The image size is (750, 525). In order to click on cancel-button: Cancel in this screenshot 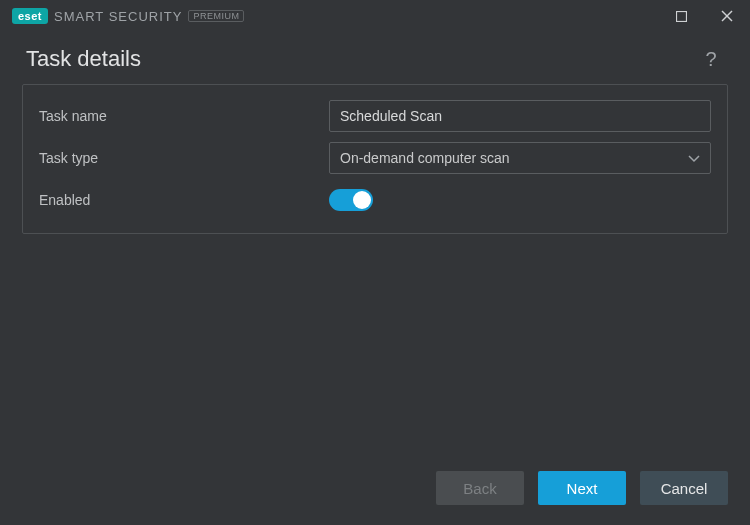, I will do `click(684, 488)`.